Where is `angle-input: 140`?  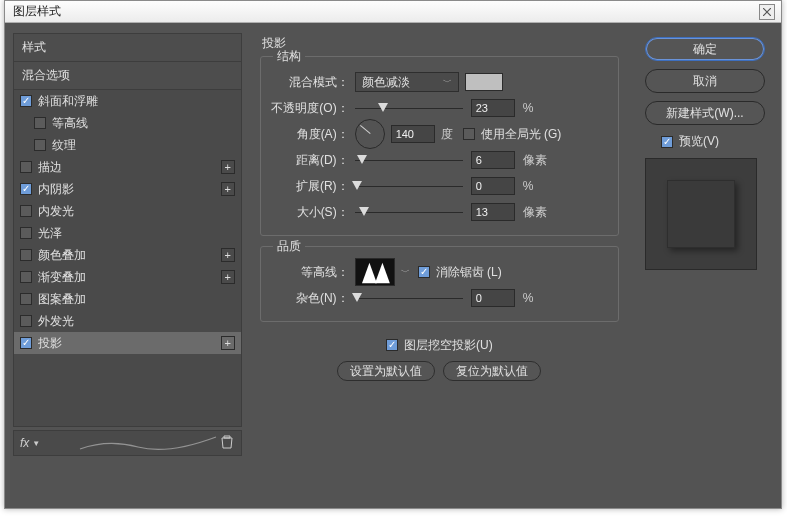 angle-input: 140 is located at coordinates (413, 134).